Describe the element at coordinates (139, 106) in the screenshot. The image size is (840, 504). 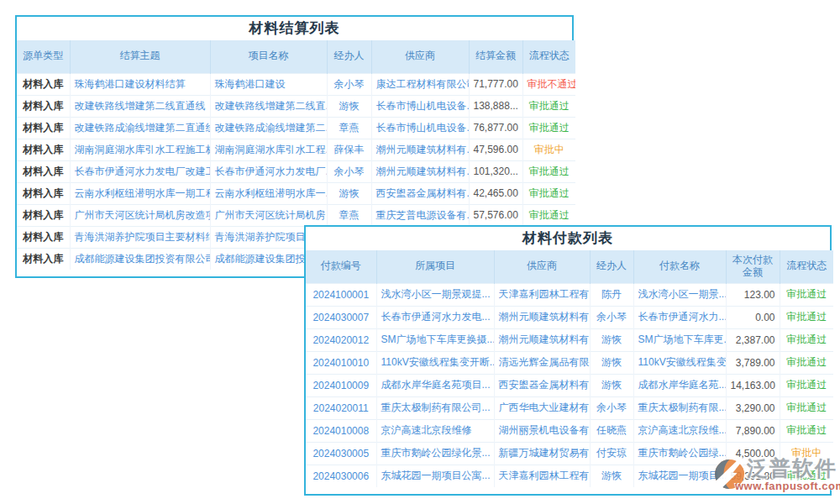
I see `cell-subject: 改建铁路线增建第二线直通线（成...` at that location.